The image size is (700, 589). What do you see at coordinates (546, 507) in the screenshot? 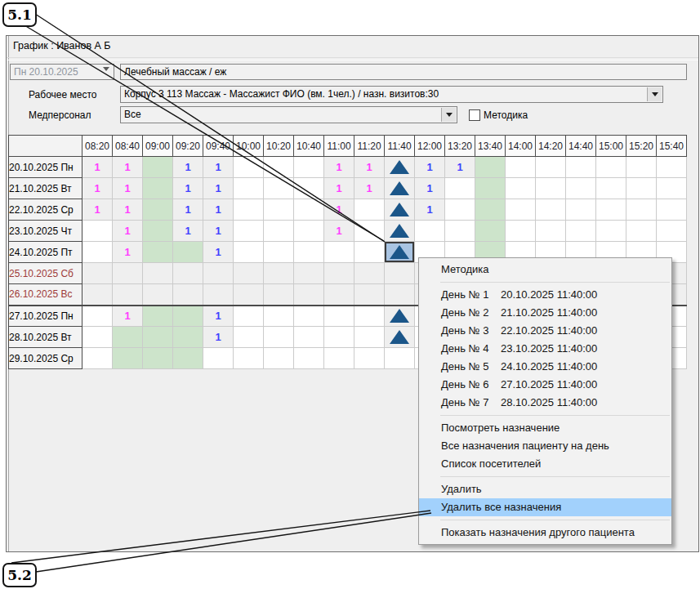
I see `menu-item: Удалить все назначения` at bounding box center [546, 507].